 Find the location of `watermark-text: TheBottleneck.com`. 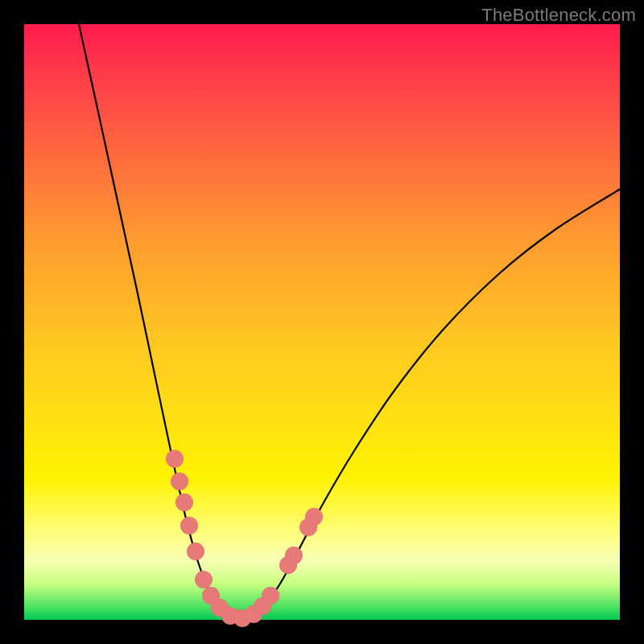

watermark-text: TheBottleneck.com is located at coordinates (559, 15).